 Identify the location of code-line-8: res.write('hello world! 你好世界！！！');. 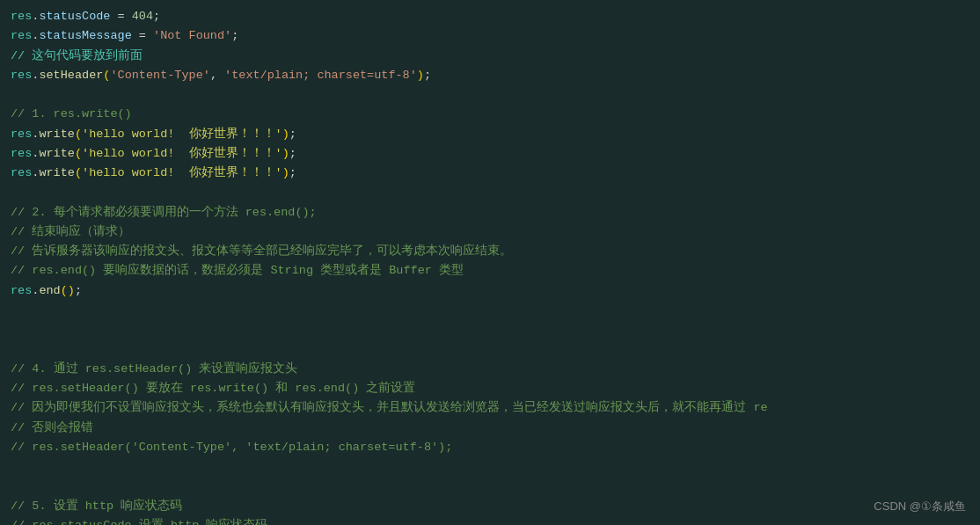
(490, 154).